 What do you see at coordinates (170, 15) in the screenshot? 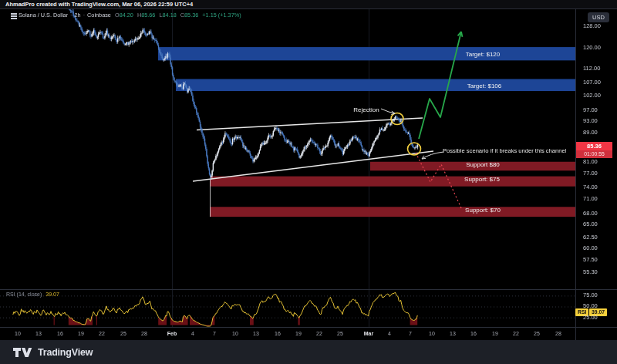
I see `low-value: 84.18` at bounding box center [170, 15].